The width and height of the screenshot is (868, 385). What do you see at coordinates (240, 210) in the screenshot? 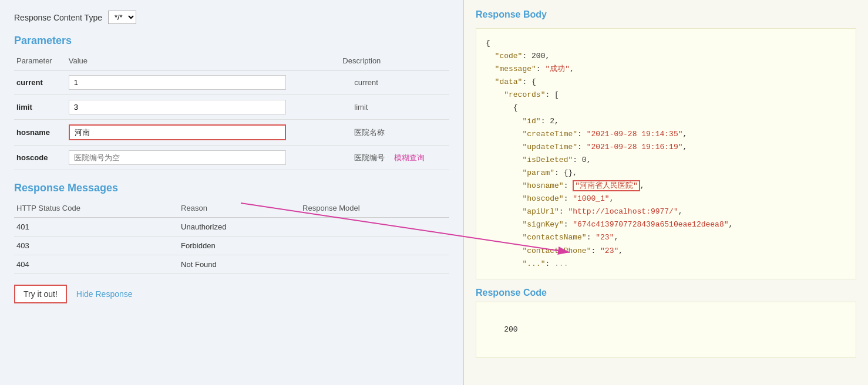
I see `col-reason: Reason` at bounding box center [240, 210].